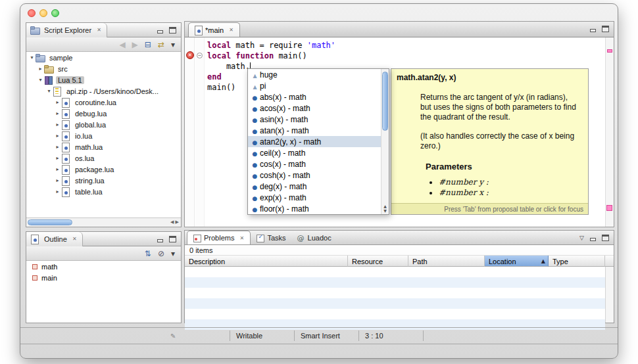 Image resolution: width=638 pixels, height=364 pixels. I want to click on tree-item: ▸debug.lua, so click(104, 113).